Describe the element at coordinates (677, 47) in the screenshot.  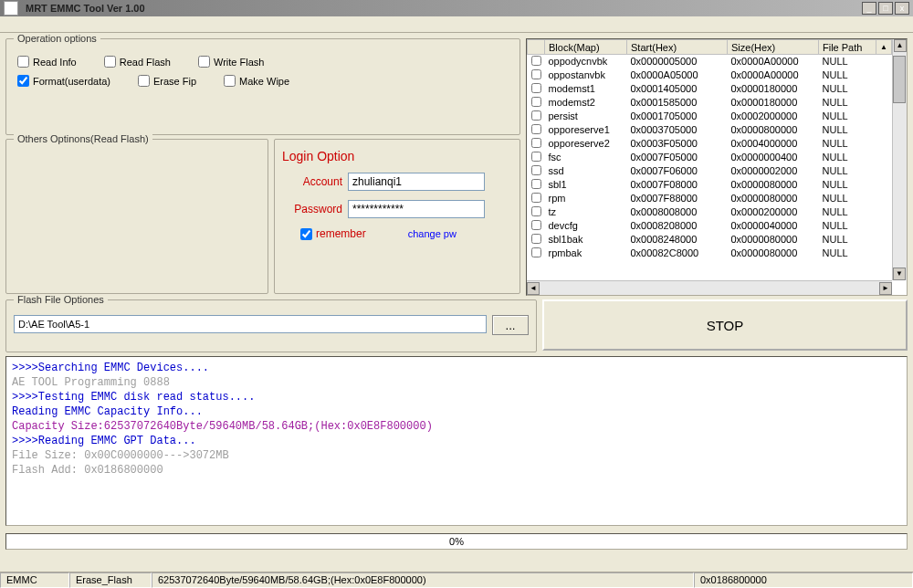
I see `column-header: Start(Hex)` at that location.